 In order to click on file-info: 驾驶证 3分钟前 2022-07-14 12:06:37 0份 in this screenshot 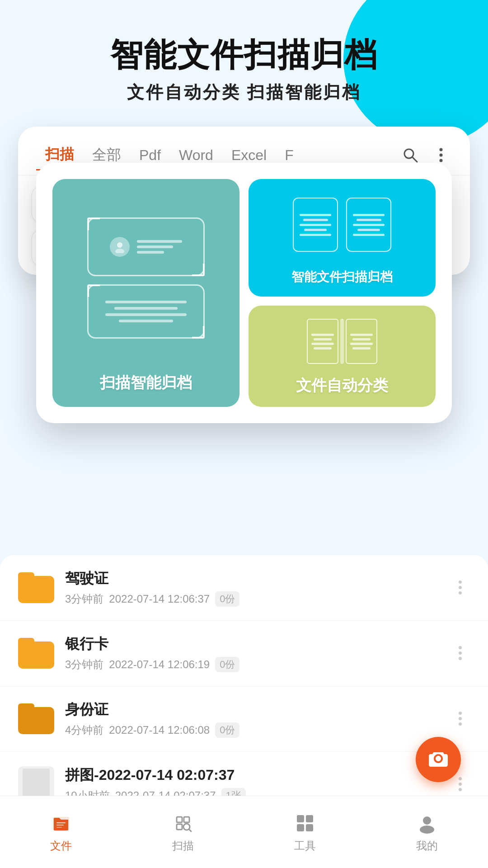, I will do `click(252, 588)`.